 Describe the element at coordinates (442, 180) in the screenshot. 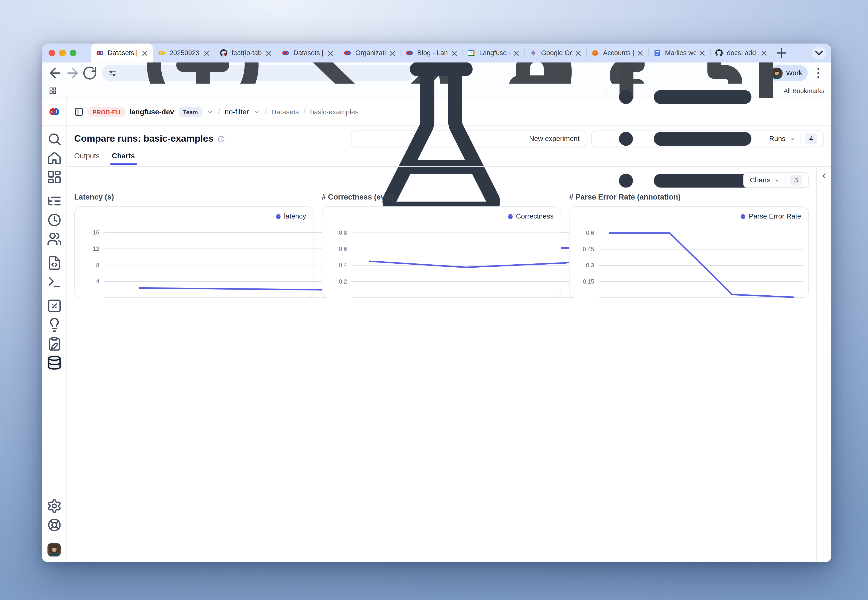

I see `charts-toolbar: Charts 3` at that location.